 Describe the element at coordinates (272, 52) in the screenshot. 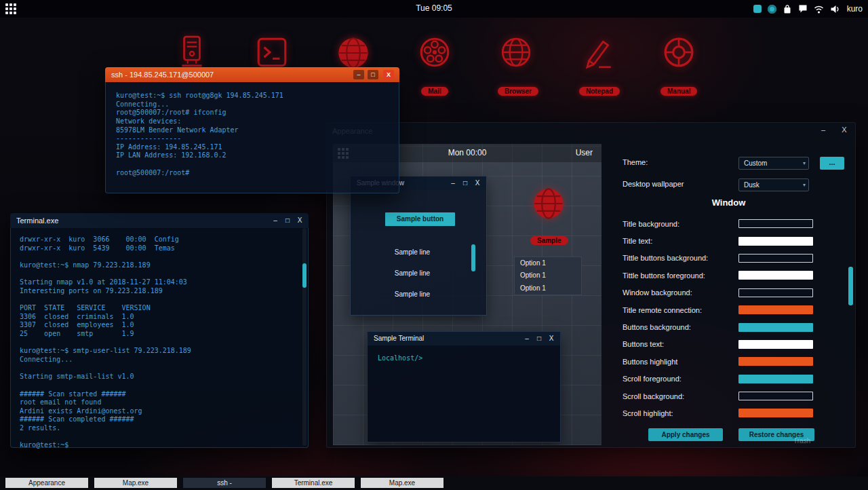

I see `terminal-icon` at that location.